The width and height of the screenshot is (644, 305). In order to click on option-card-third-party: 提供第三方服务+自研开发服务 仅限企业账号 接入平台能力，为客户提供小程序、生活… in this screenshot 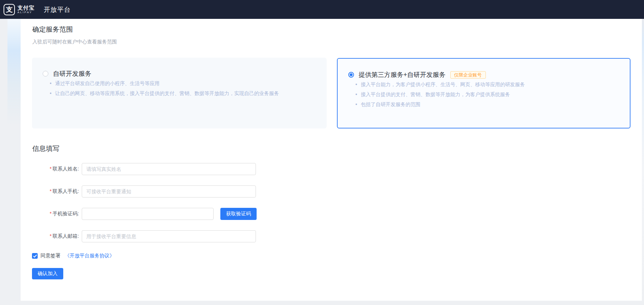, I will do `click(484, 93)`.